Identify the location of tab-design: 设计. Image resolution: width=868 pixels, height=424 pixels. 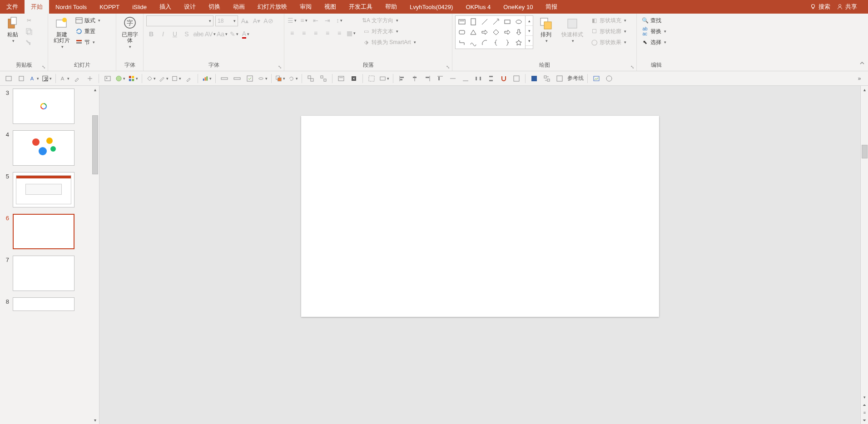
(190, 7).